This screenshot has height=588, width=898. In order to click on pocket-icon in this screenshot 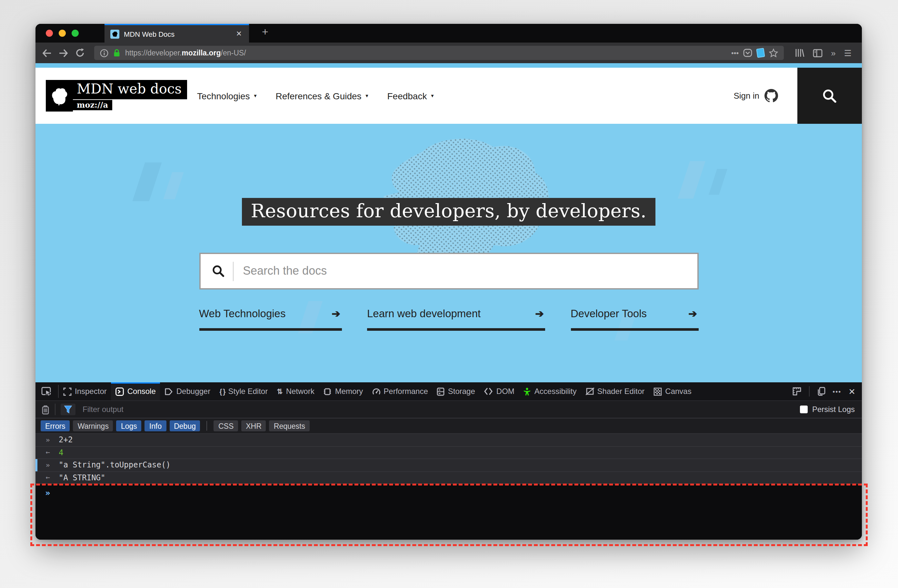, I will do `click(748, 53)`.